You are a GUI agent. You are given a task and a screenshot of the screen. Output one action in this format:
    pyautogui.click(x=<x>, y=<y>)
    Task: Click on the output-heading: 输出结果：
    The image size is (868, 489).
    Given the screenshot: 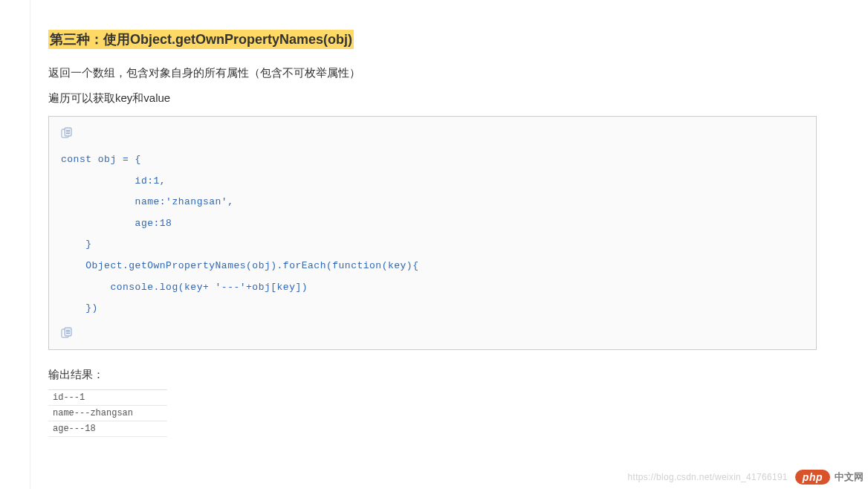 What is the action you would take?
    pyautogui.click(x=446, y=375)
    